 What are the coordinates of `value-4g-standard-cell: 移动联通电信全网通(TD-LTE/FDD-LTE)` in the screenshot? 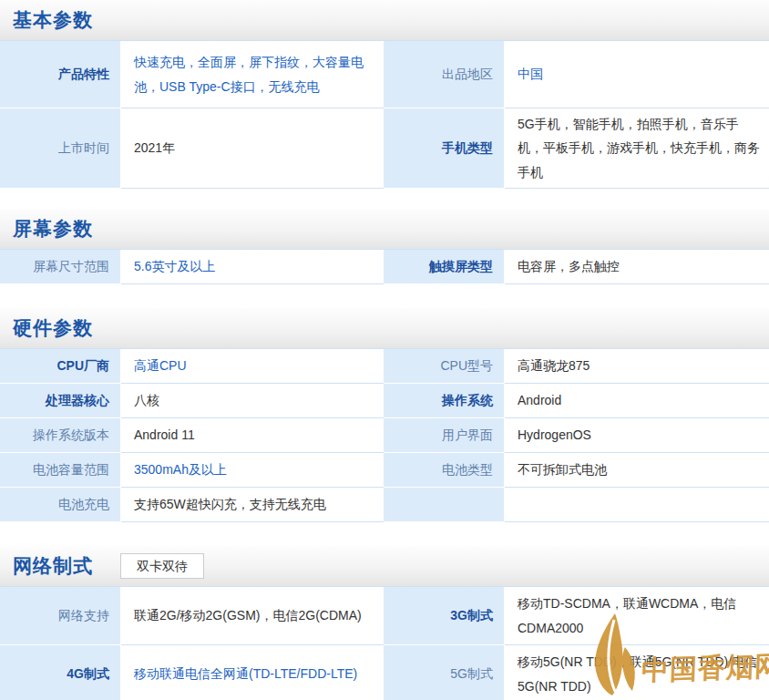 It's located at (252, 673).